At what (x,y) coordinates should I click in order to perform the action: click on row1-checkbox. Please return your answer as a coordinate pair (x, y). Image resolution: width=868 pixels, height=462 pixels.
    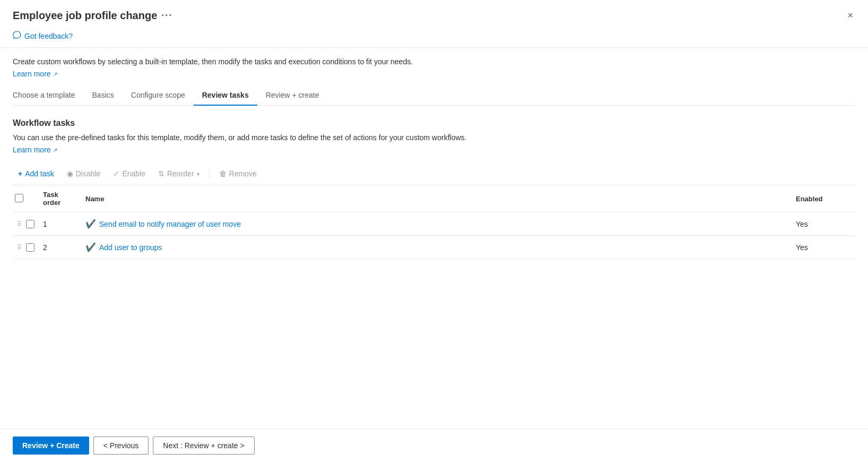
    Looking at the image, I should click on (30, 224).